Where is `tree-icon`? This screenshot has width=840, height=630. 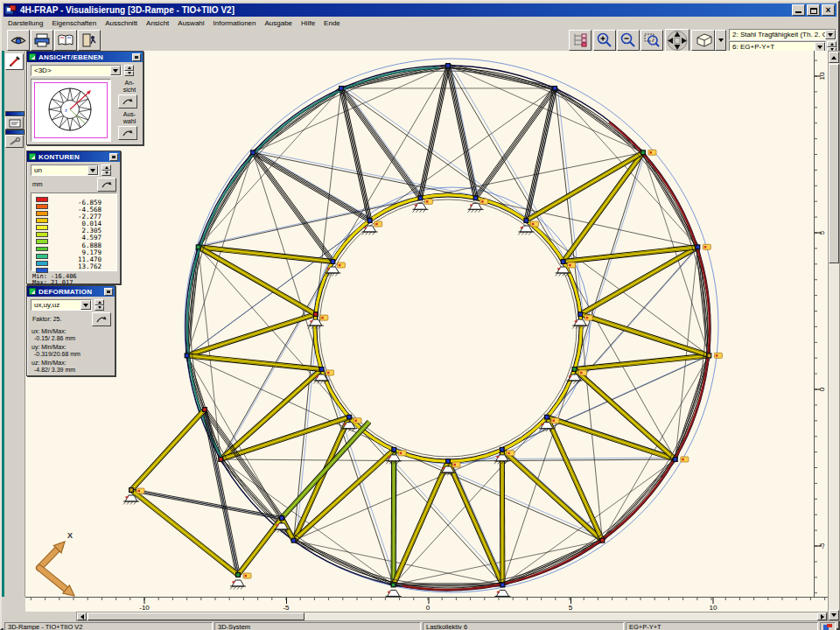
tree-icon is located at coordinates (580, 40).